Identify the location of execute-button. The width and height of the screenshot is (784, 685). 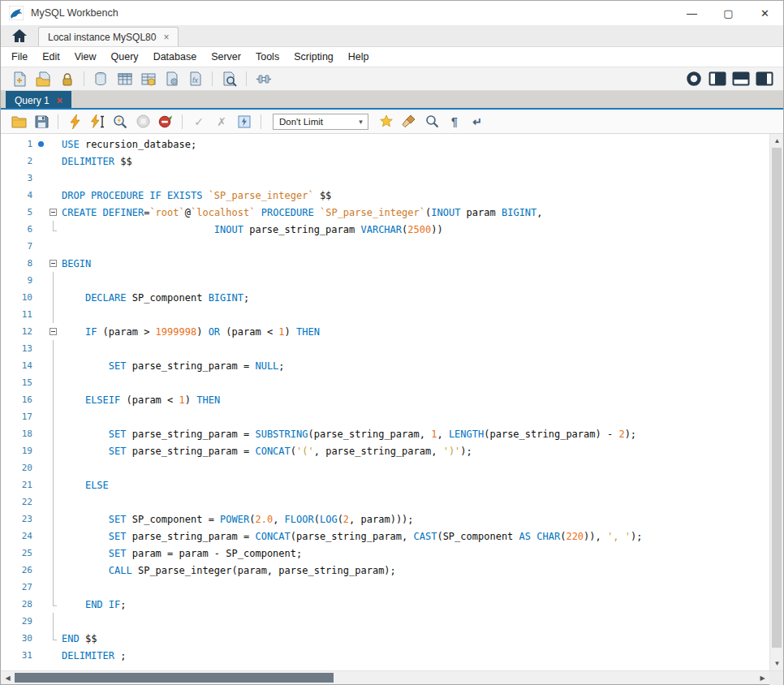
(75, 122).